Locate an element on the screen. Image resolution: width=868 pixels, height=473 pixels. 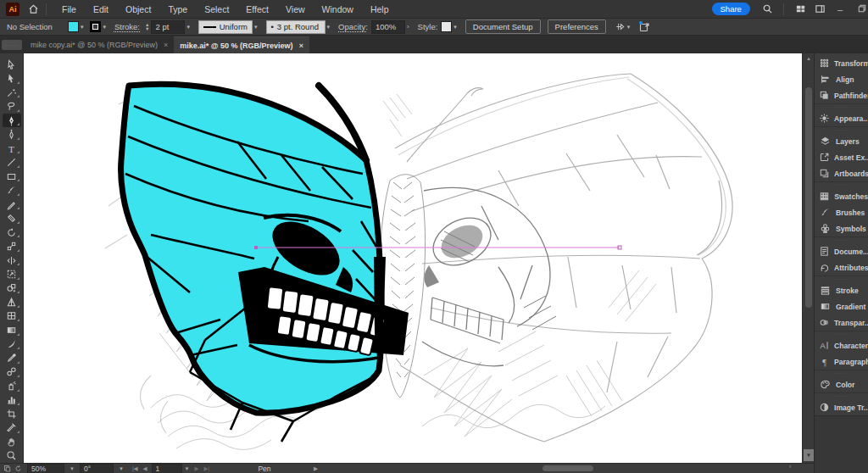
style-swatch is located at coordinates (446, 27).